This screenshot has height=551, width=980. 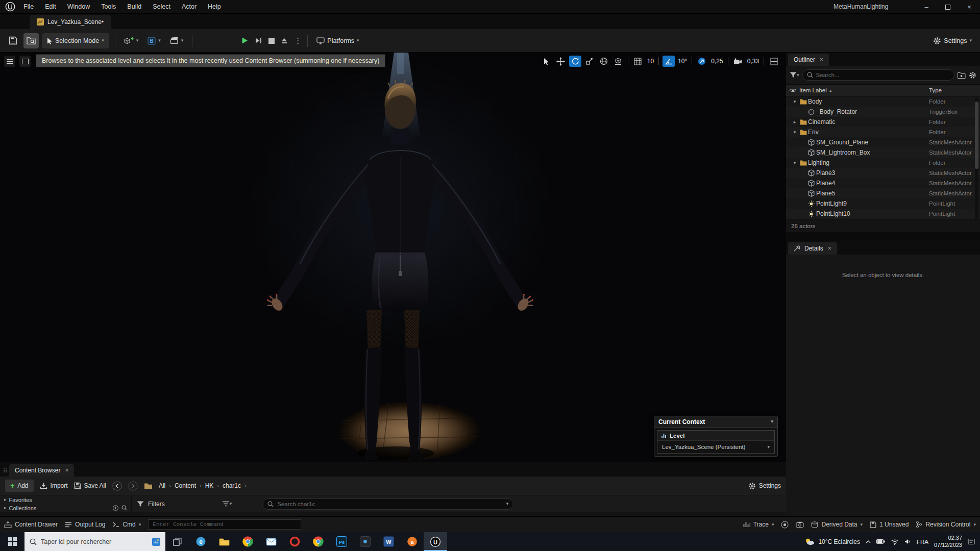 I want to click on rotation-snap-value: 10°, so click(x=682, y=61).